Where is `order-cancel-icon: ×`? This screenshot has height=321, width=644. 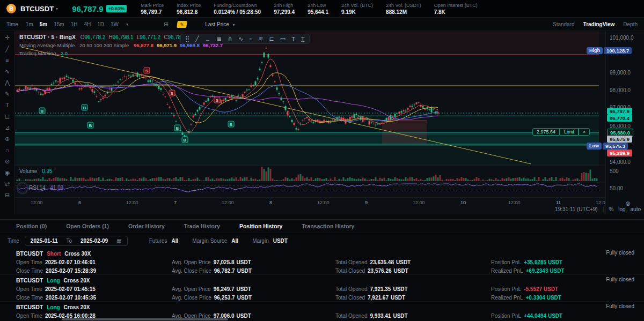
order-cancel-icon: × is located at coordinates (584, 132).